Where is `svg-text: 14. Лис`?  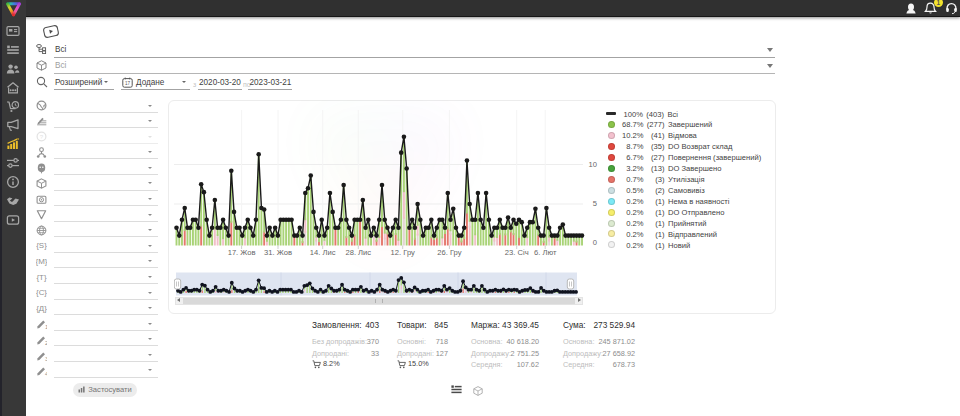
svg-text: 14. Лис is located at coordinates (323, 252).